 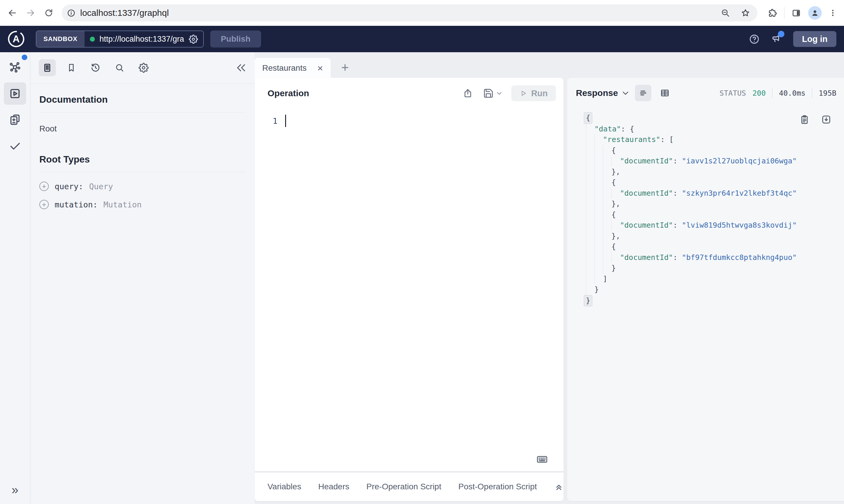 I want to click on sandbox-badge: SANDBOX, so click(x=61, y=39).